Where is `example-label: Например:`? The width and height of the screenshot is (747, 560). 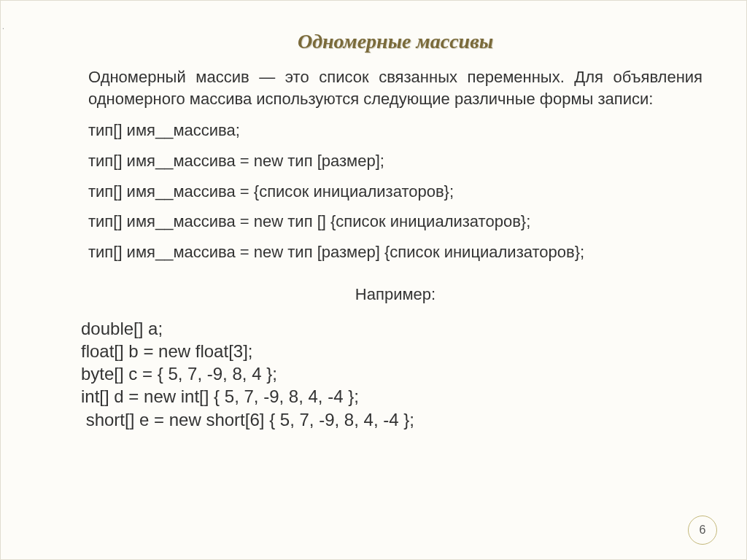 example-label: Например: is located at coordinates (395, 295).